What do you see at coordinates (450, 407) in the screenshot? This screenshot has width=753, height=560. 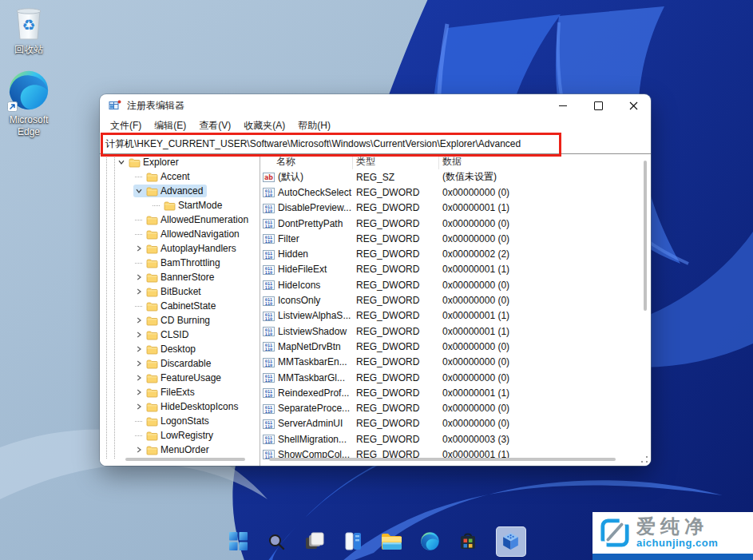 I see `registry-value-row: 011110SeparateProce...REG_DWORD0x0000000…` at bounding box center [450, 407].